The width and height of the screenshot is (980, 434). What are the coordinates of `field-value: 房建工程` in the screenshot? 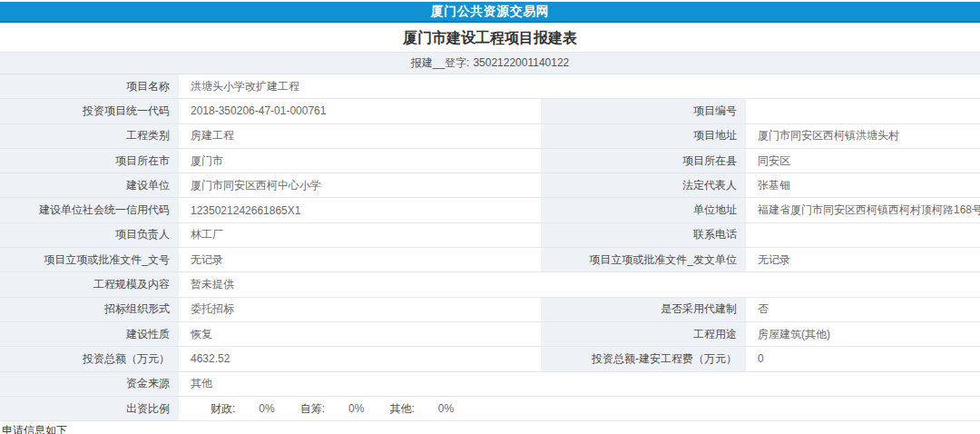 It's located at (360, 136).